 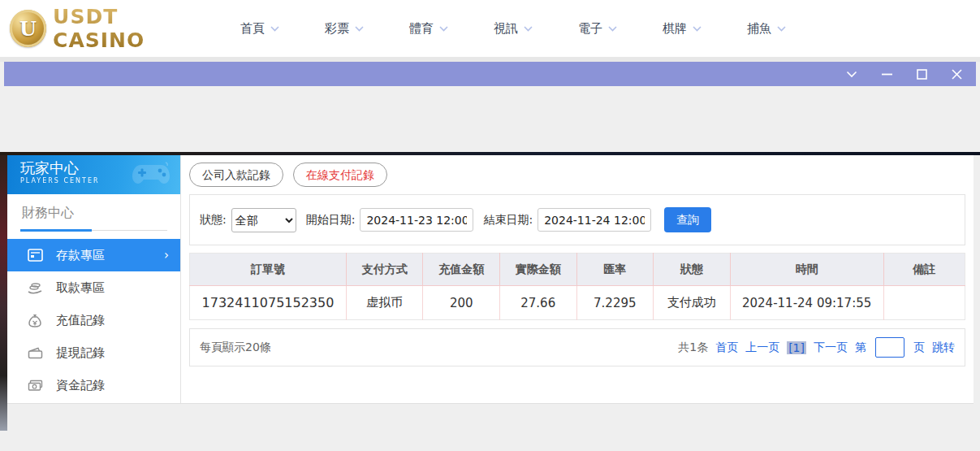 What do you see at coordinates (417, 219) in the screenshot?
I see `start-date-input` at bounding box center [417, 219].